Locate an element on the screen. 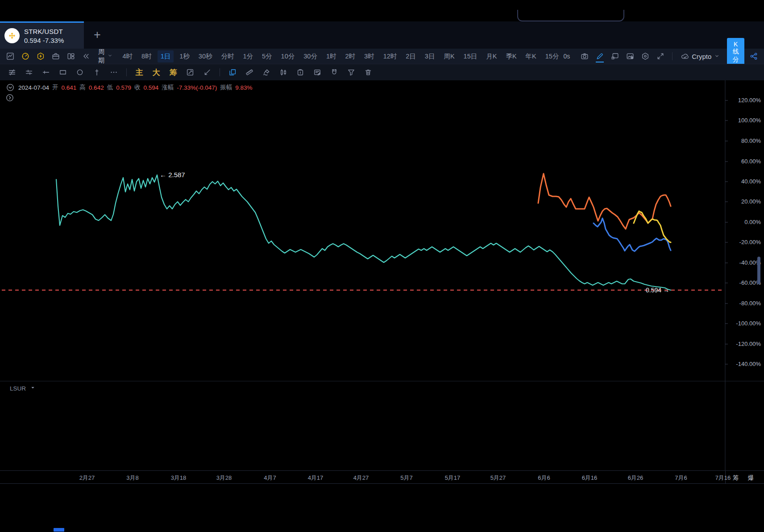 This screenshot has height=532, width=764. new-tab-button: + is located at coordinates (97, 35).